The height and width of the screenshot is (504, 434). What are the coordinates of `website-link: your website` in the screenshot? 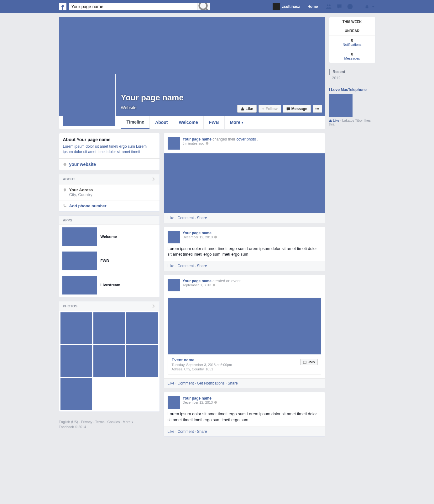 It's located at (83, 164).